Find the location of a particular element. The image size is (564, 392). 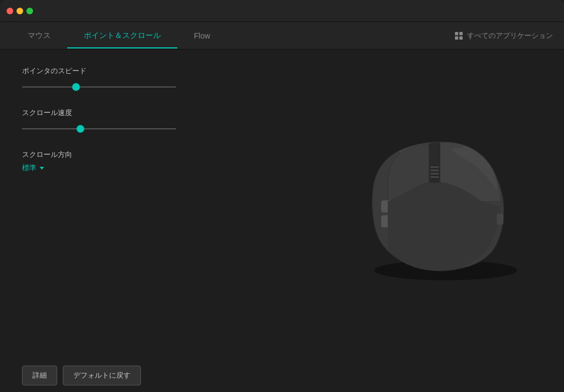

minimize-button is located at coordinates (20, 11).